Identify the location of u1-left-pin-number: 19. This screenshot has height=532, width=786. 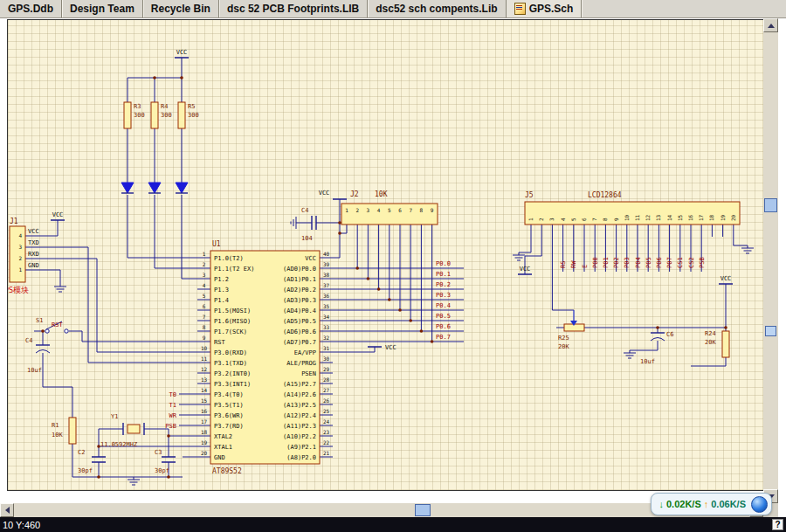
(204, 442).